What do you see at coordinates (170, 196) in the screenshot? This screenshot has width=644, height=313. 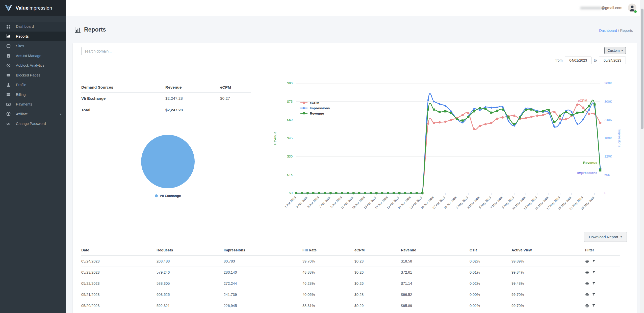 I see `pie-legend-label: Vli Exchange` at bounding box center [170, 196].